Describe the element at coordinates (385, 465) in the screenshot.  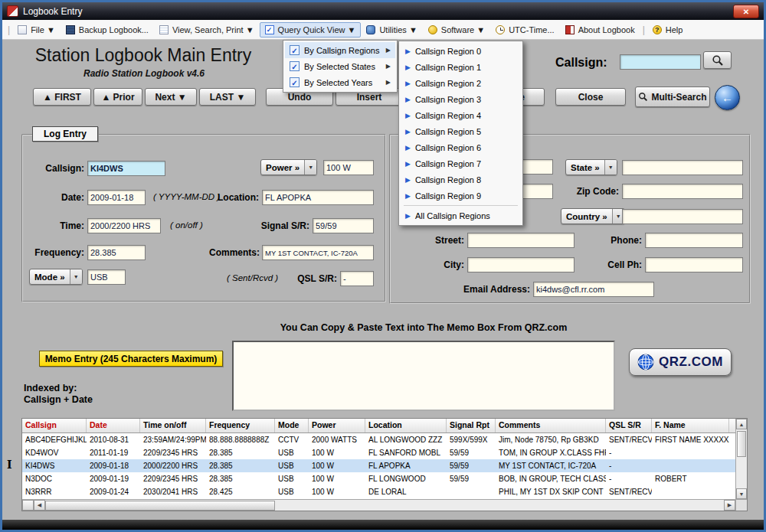
I see `table-row: KI4DWS2009-01-182000/2200 HRS28.385USB10…` at that location.